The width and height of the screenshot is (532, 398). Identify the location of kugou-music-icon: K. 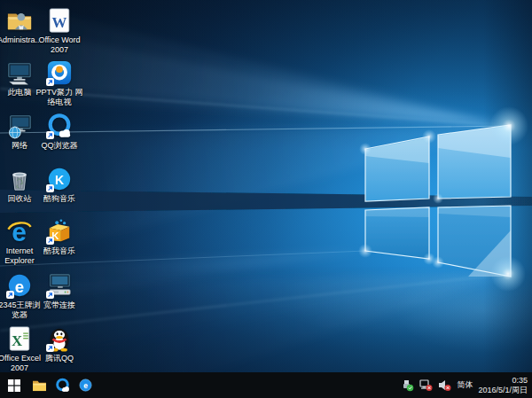
(59, 179).